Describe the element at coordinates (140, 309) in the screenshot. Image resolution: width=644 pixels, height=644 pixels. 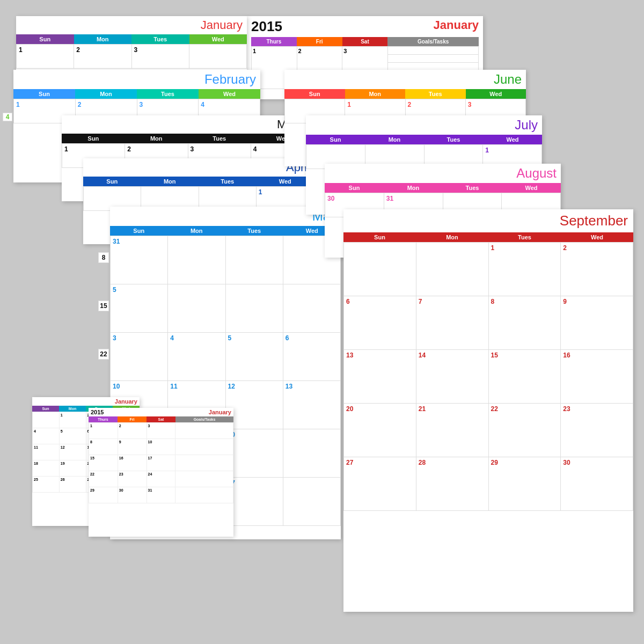
I see `may-cell-5r: 5` at that location.